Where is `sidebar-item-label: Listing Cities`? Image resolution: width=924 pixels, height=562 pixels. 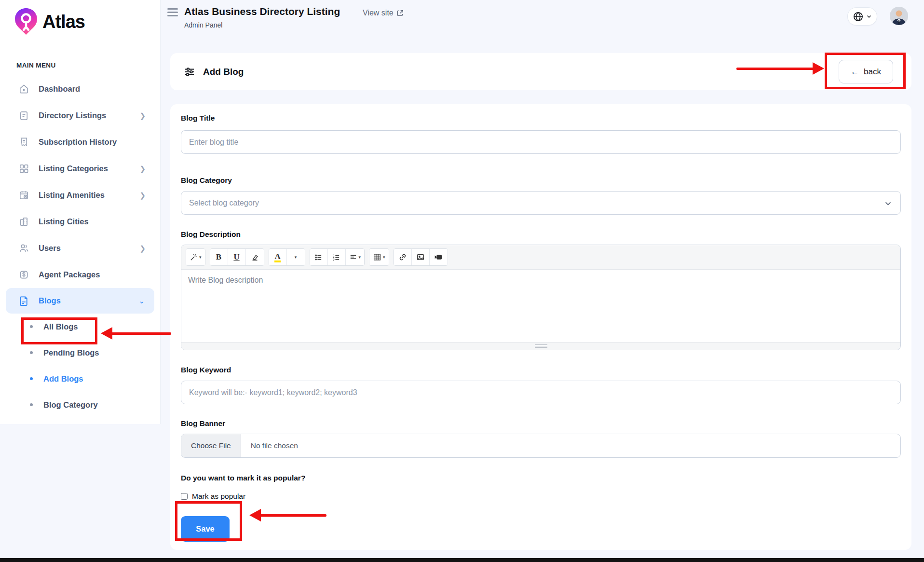 sidebar-item-label: Listing Cities is located at coordinates (64, 222).